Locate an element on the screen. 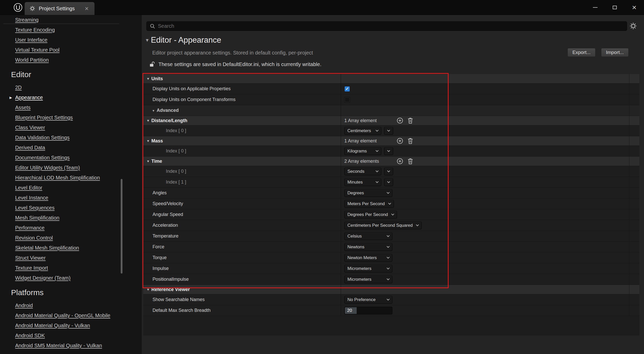 The image size is (644, 354). dropdown-show-searchable-names: No Preference is located at coordinates (368, 300).